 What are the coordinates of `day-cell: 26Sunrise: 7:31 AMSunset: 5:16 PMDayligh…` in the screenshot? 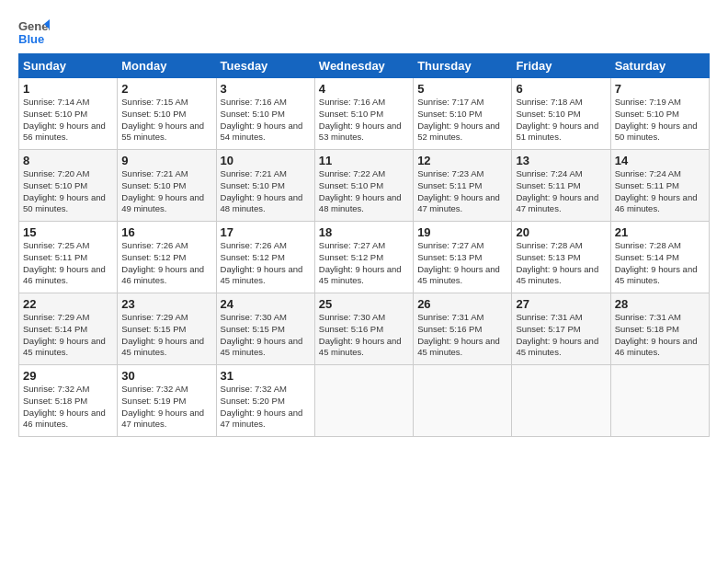 It's located at (463, 329).